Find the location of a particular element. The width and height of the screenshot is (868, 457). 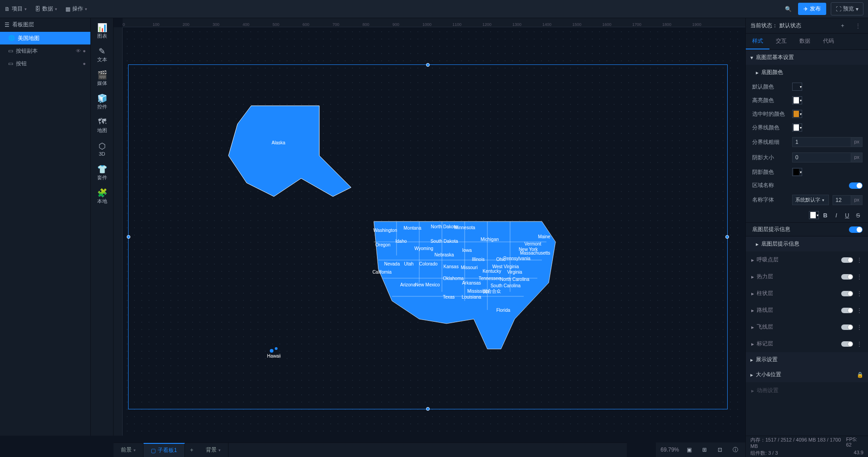

grid-icon: ⊞ is located at coordinates (704, 450).